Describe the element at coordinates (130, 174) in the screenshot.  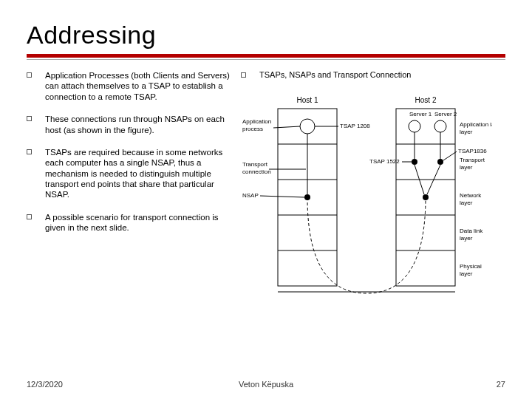
I see `bullet-item: TSAPs are required because in some netwo…` at that location.